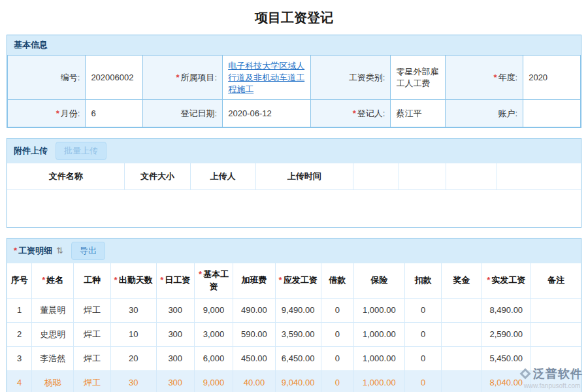 The image size is (588, 392). What do you see at coordinates (552, 114) in the screenshot?
I see `field-account-value` at bounding box center [552, 114].